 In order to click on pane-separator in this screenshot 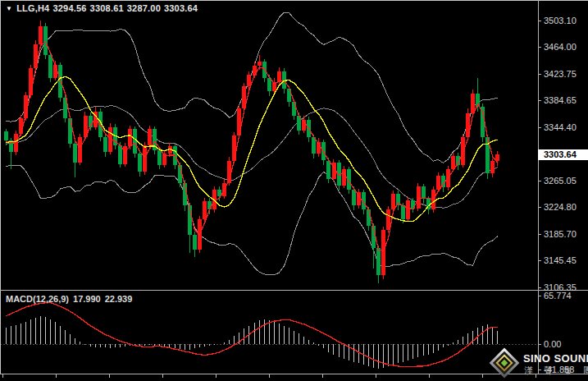, I will do `click(294, 291)`.